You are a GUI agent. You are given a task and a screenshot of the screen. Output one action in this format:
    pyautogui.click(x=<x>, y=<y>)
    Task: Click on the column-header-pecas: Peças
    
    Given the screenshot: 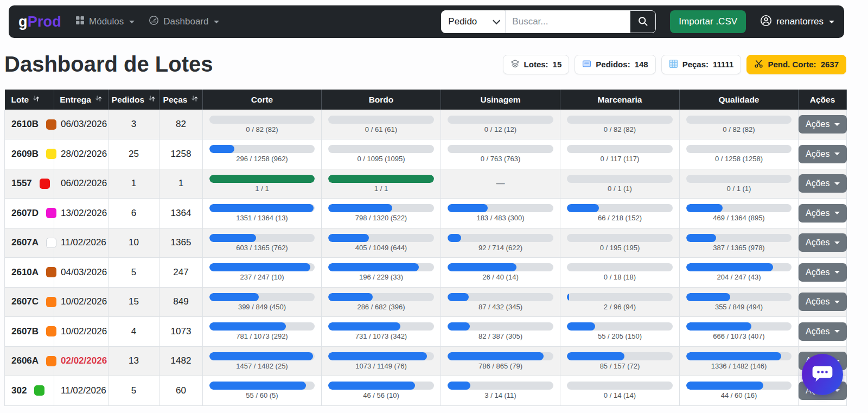 What is the action you would take?
    pyautogui.click(x=181, y=100)
    